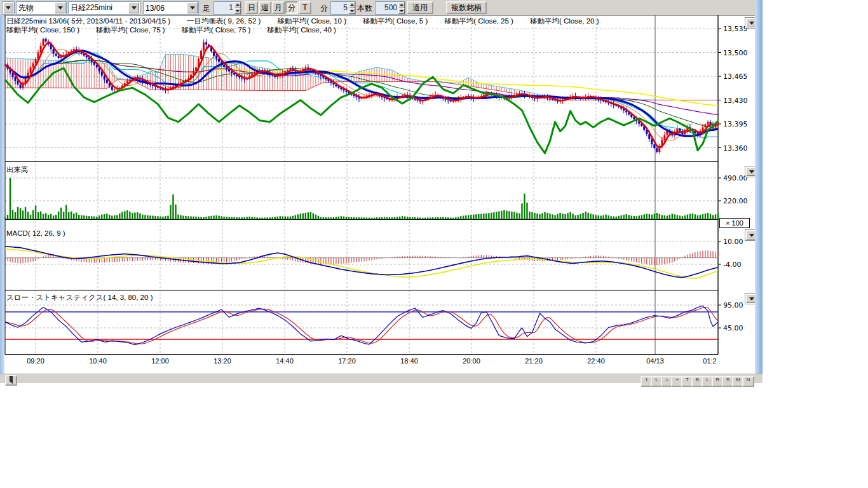  Describe the element at coordinates (301, 30) in the screenshot. I see `legend-item: 移動平均( Close, 40 )` at that location.